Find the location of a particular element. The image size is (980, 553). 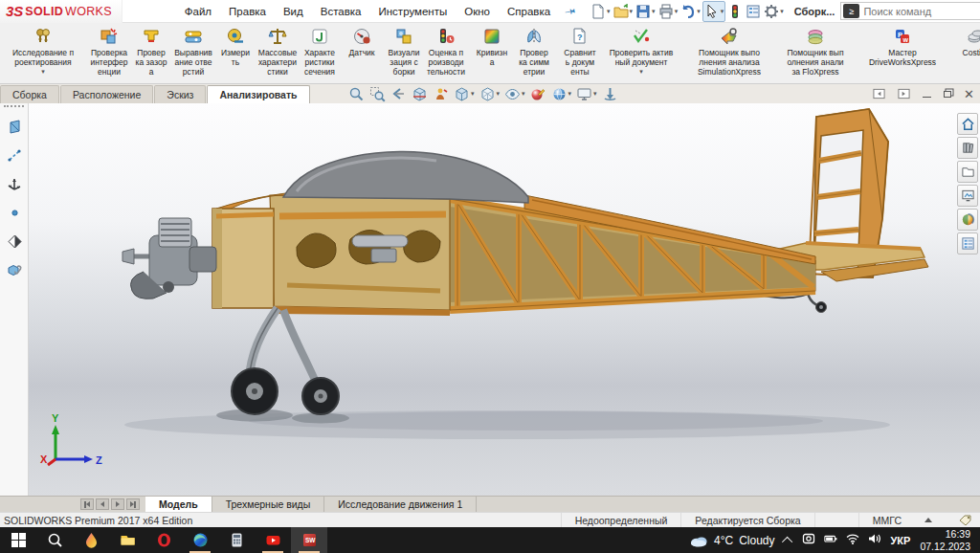

section-view-icon is located at coordinates (419, 94).